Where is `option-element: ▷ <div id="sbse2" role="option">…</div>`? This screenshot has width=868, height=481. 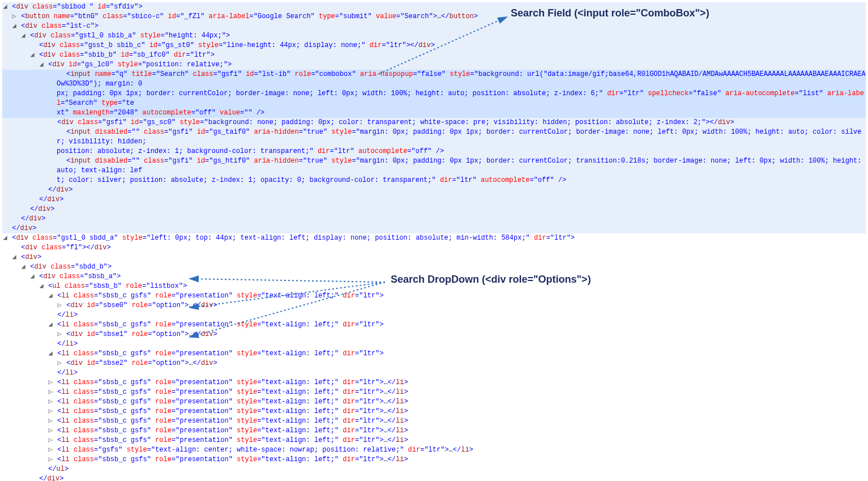 option-element: ▷ <div id="sbse2" role="option">…</div> is located at coordinates (434, 364).